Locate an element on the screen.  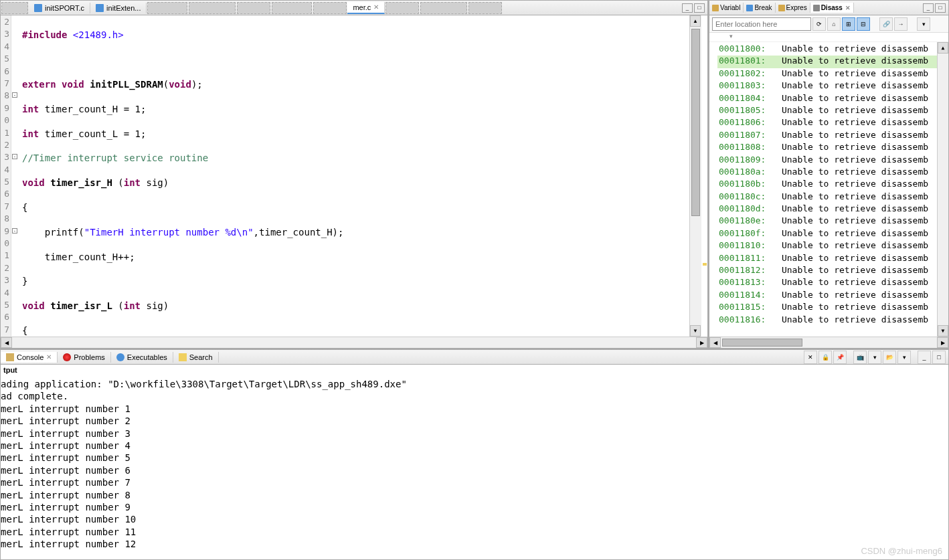
pin-button: 📌 is located at coordinates (840, 357).